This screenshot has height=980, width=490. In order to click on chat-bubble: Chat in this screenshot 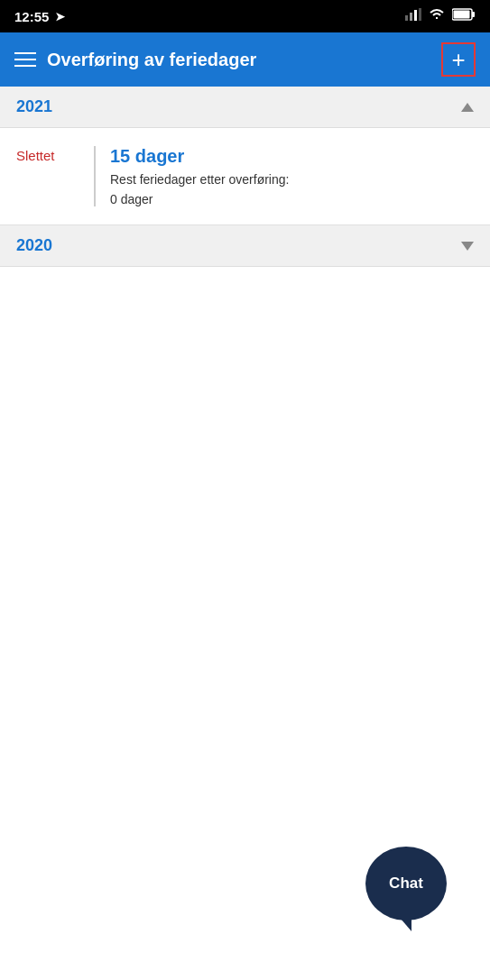, I will do `click(406, 884)`.